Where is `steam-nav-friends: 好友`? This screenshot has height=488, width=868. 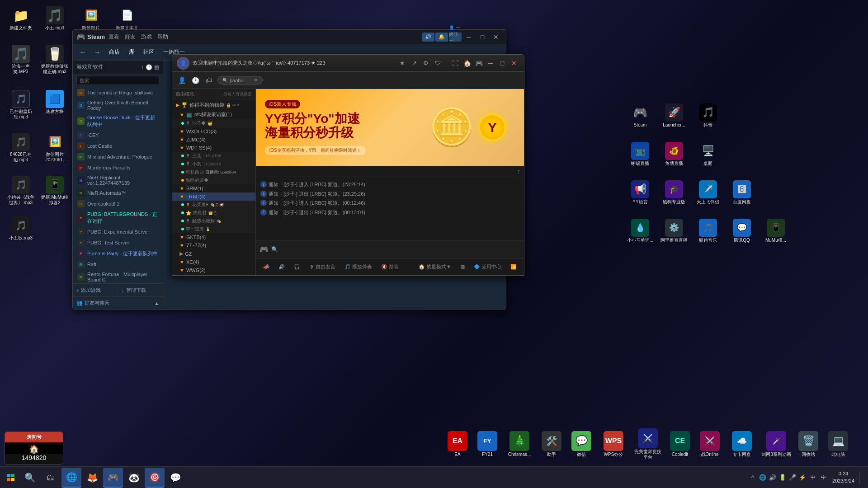 steam-nav-friends: 好友 is located at coordinates (130, 37).